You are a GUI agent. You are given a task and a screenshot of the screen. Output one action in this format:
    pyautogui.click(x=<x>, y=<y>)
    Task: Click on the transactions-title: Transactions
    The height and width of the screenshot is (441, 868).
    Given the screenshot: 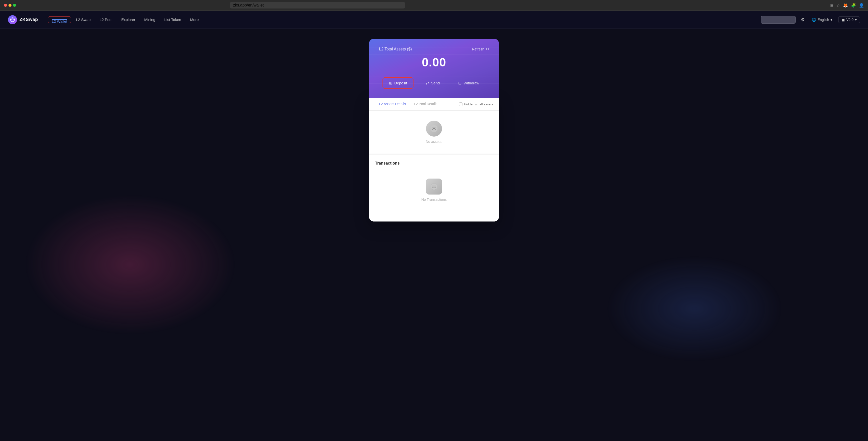 What is the action you would take?
    pyautogui.click(x=434, y=163)
    